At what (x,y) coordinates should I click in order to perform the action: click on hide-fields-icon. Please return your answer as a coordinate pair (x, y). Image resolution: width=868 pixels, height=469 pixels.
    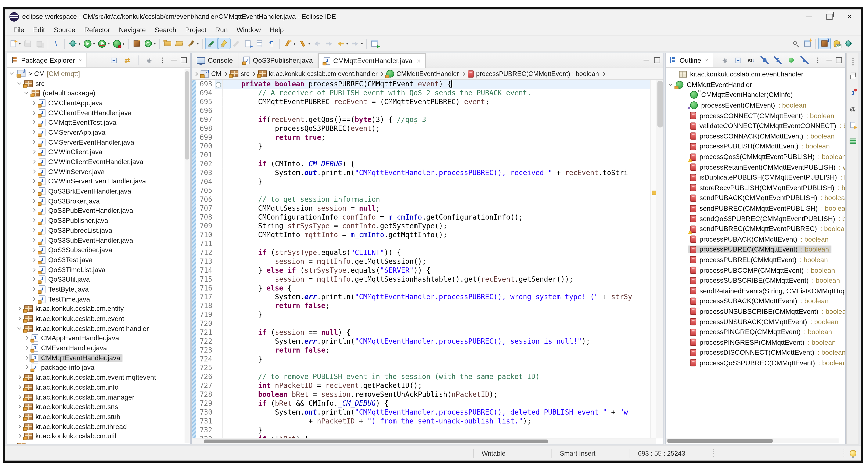
    Looking at the image, I should click on (765, 60).